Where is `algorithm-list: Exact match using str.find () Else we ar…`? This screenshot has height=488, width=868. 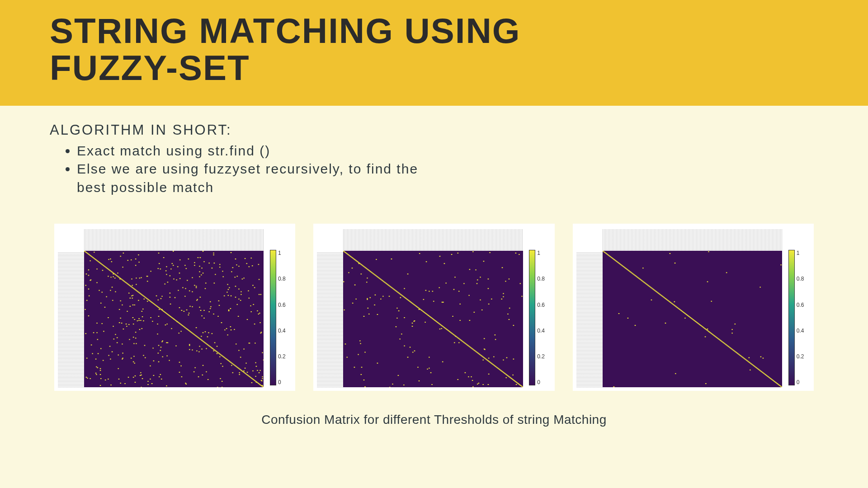 algorithm-list: Exact match using str.find () Else we ar… is located at coordinates (434, 169).